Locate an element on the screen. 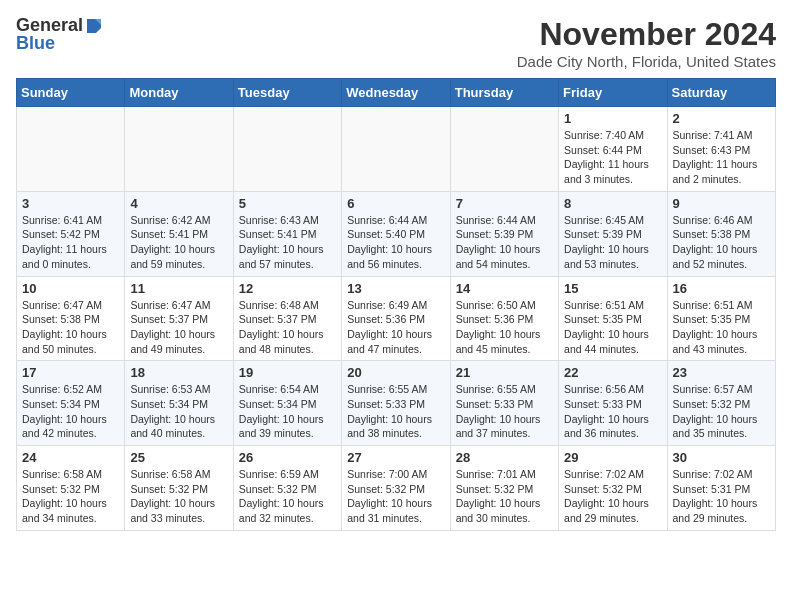 This screenshot has width=792, height=612. day-number: 12 is located at coordinates (288, 288).